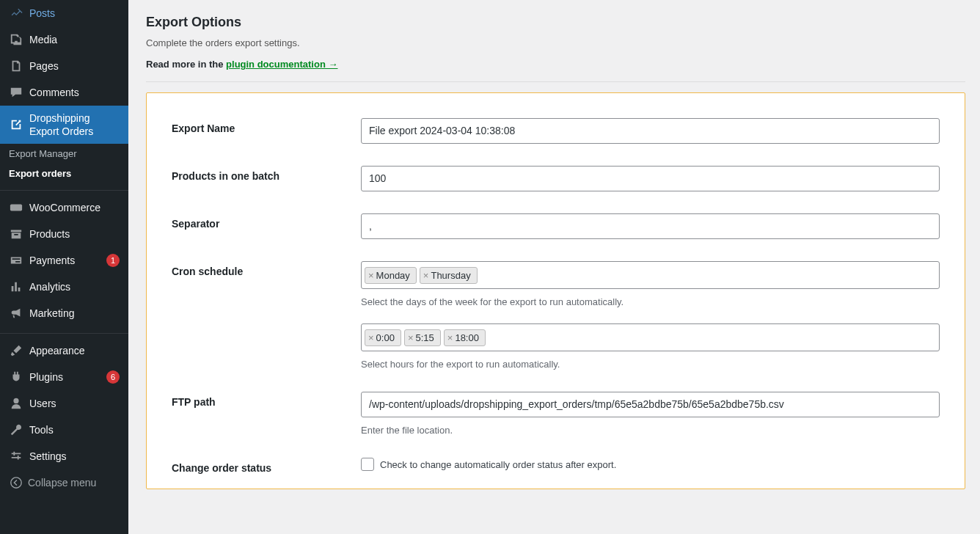  What do you see at coordinates (65, 430) in the screenshot?
I see `sidebar-item-tools: Tools` at bounding box center [65, 430].